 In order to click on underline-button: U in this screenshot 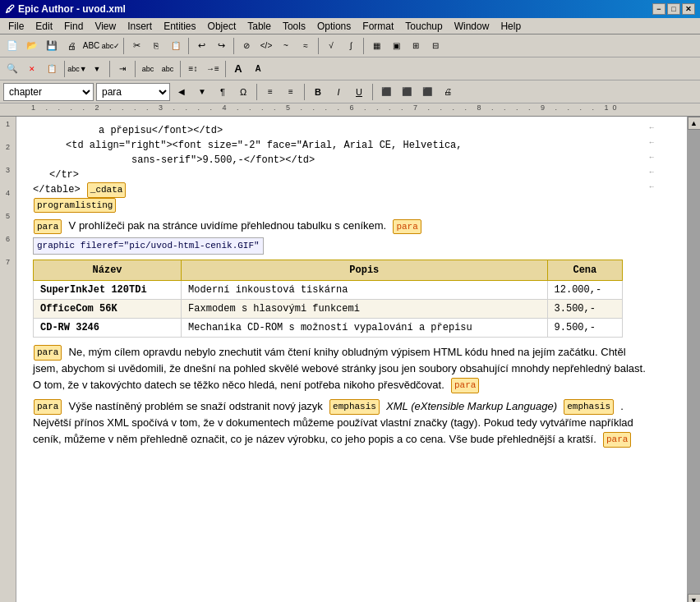, I will do `click(359, 92)`.